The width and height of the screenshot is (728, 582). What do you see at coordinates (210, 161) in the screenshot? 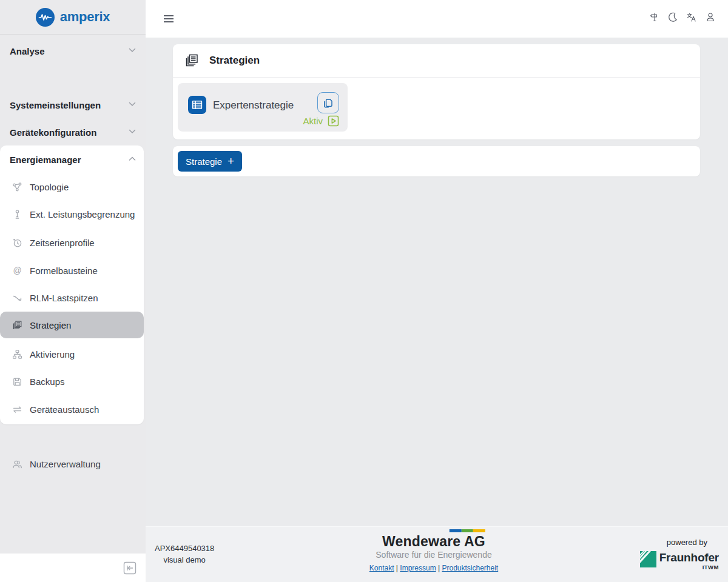
I see `add-strategy-button: Strategie +` at bounding box center [210, 161].